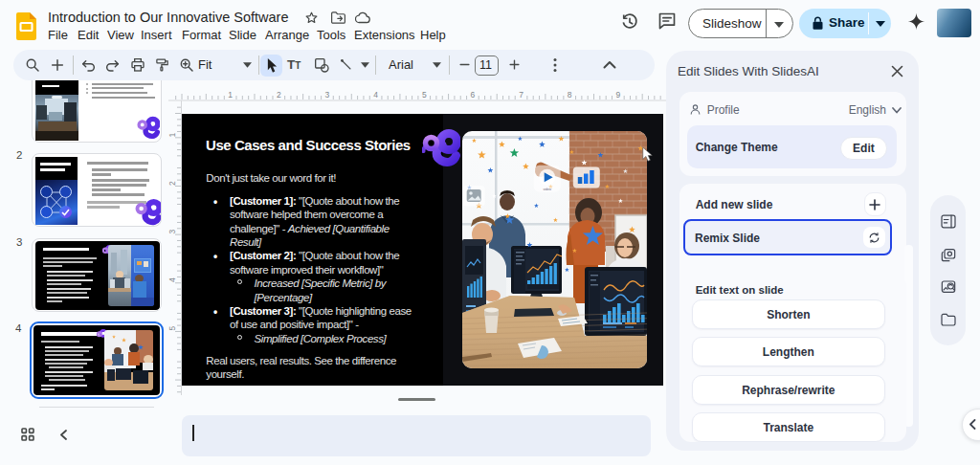 The height and width of the screenshot is (465, 980). What do you see at coordinates (546, 189) in the screenshot?
I see `svg-text: video` at bounding box center [546, 189].